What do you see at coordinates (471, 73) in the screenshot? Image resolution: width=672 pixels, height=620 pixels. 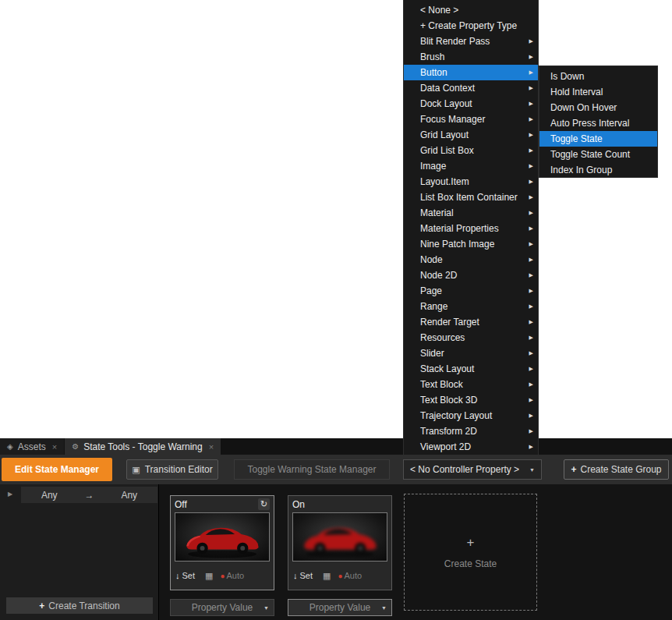 I see `menu-item-button: Button▶` at bounding box center [471, 73].